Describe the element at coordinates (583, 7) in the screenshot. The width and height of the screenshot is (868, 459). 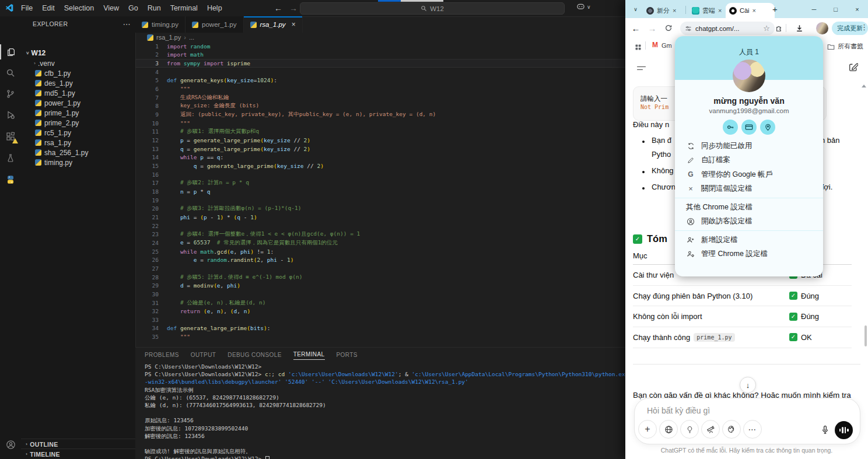
I see `copilot-menu: ∨` at that location.